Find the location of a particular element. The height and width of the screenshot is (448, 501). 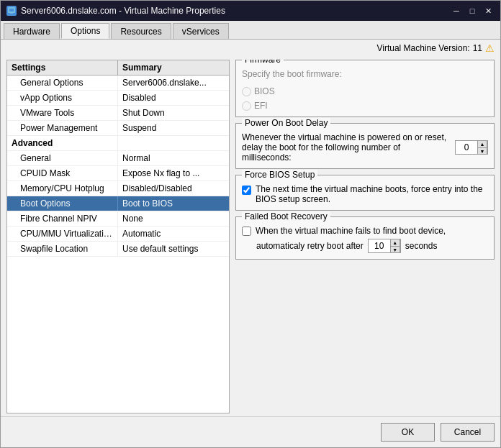

item-label: Advanced is located at coordinates (63, 143).